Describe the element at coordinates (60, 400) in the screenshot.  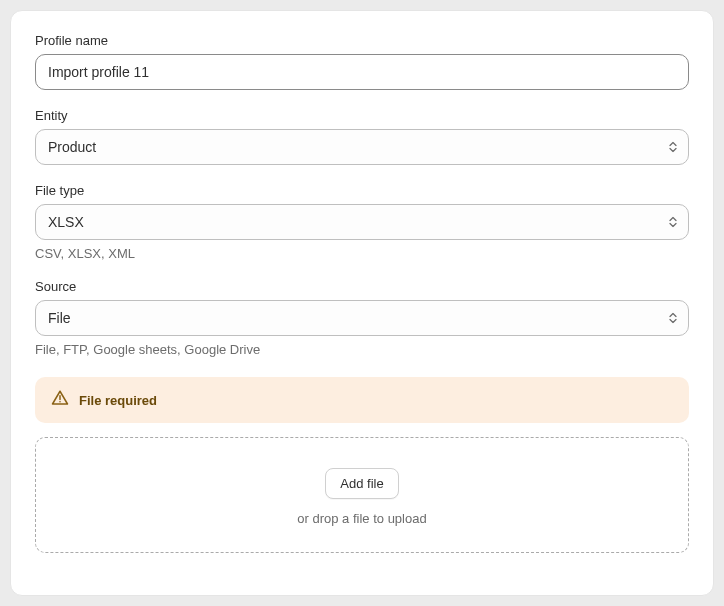
I see `warning-icon` at that location.